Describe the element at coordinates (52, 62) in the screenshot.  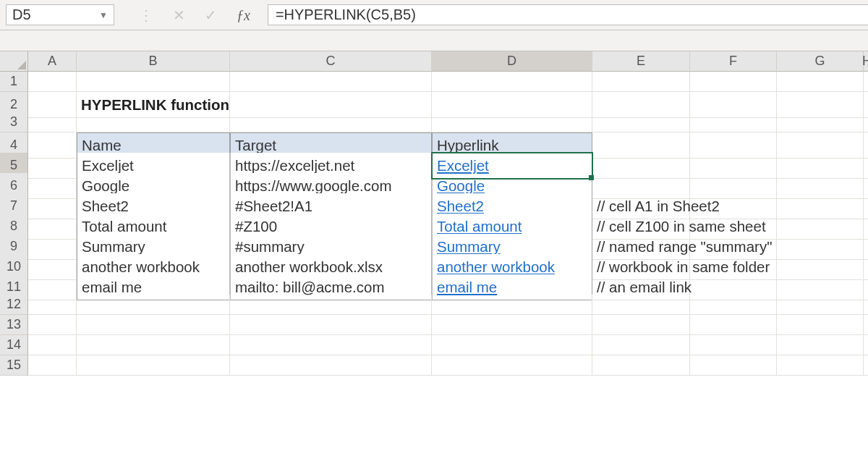
I see `column-header-A: A` at that location.